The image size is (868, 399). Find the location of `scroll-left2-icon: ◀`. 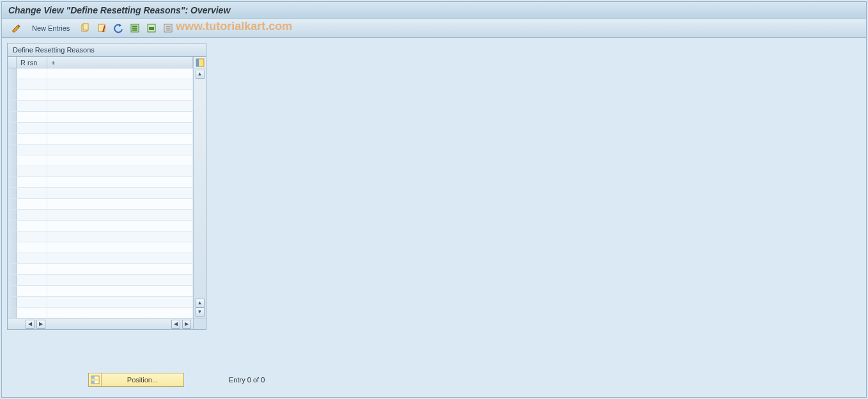

scroll-left2-icon: ◀ is located at coordinates (176, 324).